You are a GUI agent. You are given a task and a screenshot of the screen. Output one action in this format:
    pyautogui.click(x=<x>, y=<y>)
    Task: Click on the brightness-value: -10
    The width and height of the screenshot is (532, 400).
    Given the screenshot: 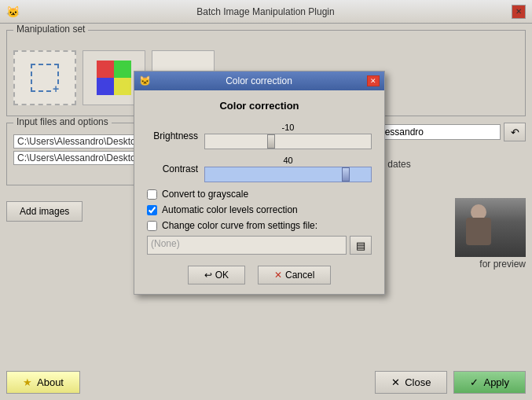 What is the action you would take?
    pyautogui.click(x=288, y=127)
    